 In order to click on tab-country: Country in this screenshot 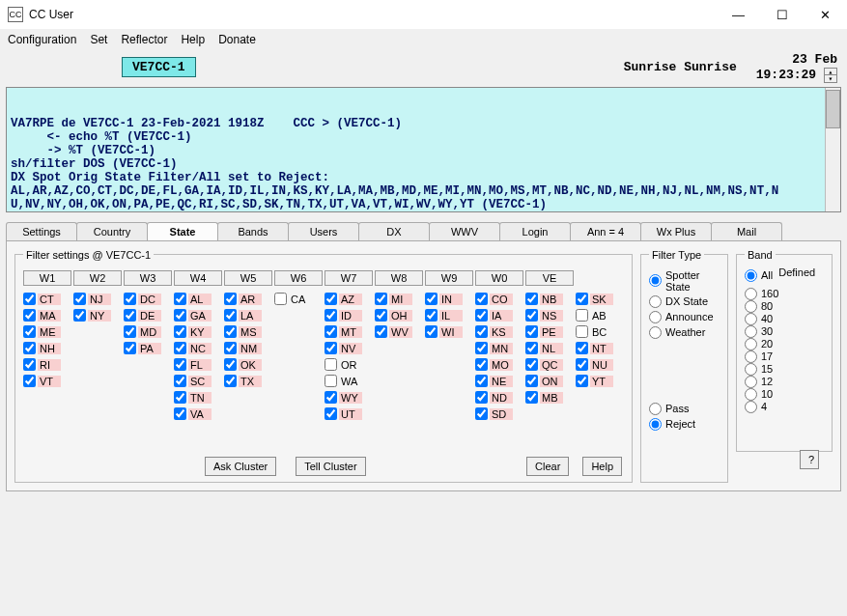, I will do `click(112, 232)`.